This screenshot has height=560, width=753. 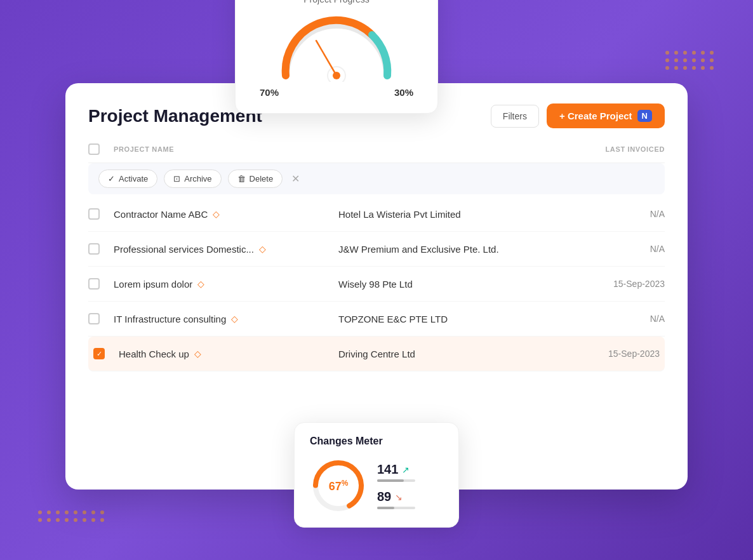 I want to click on diamond-icon-0: ◇, so click(x=216, y=214).